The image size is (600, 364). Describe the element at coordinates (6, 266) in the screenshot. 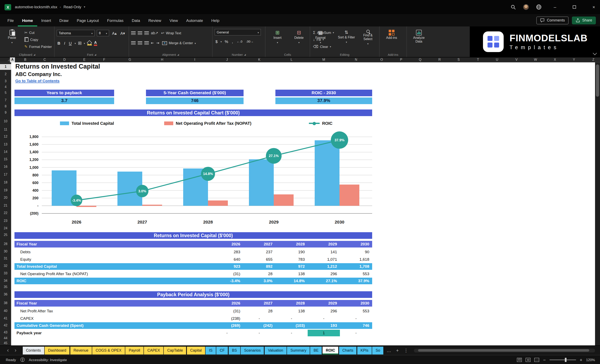

I see `row-header-32: 32` at that location.